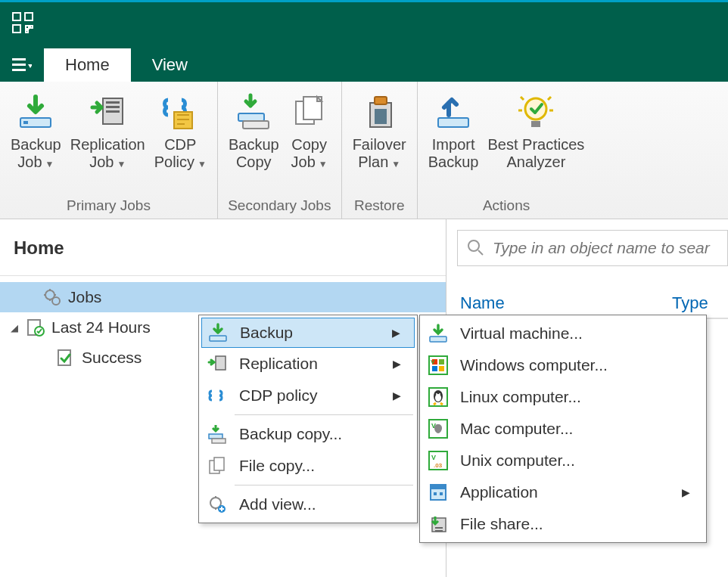 The image size is (728, 577). Describe the element at coordinates (308, 466) in the screenshot. I see `menu-item-file-copy: File copy...` at that location.